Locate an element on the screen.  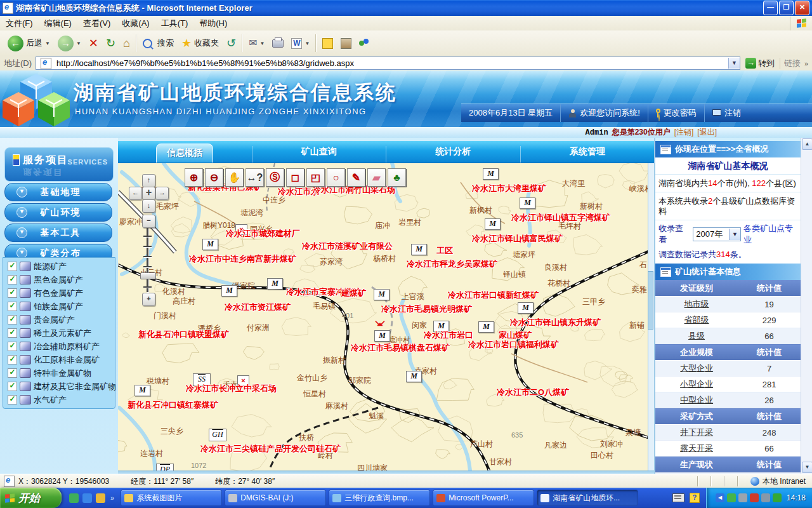
tab-系统管理: 系统管理 is located at coordinates (587, 154).